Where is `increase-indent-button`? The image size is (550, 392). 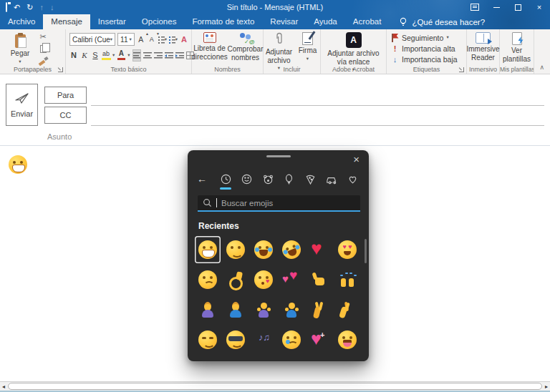 increase-indent-button is located at coordinates (180, 56).